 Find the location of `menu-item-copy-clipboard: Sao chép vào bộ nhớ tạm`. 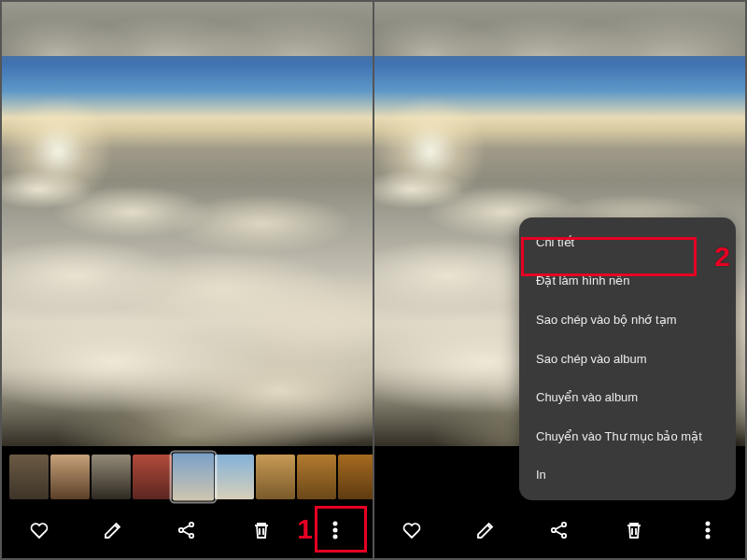

menu-item-copy-clipboard: Sao chép vào bộ nhớ tạm is located at coordinates (627, 320).